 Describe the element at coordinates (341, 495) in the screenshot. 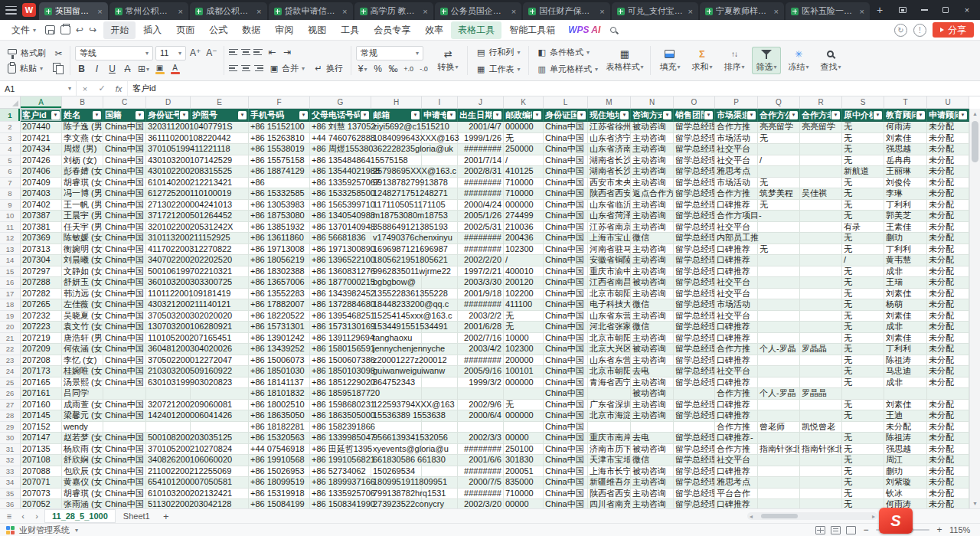

I see `cell: +86 1335925706` at that location.